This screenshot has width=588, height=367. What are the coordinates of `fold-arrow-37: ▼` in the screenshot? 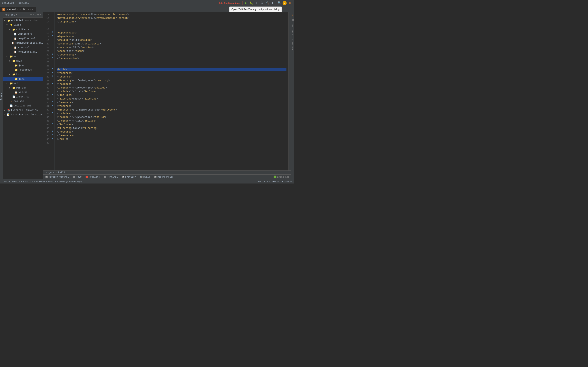 It's located at (52, 105).